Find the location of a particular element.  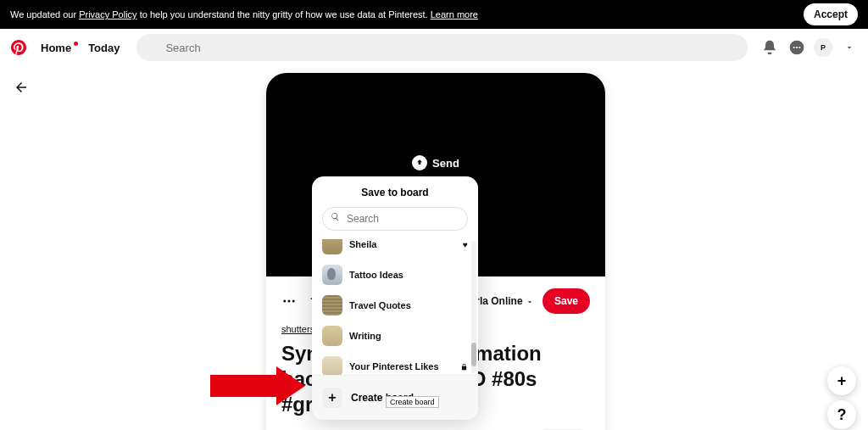

help-fab: ? is located at coordinates (842, 415).